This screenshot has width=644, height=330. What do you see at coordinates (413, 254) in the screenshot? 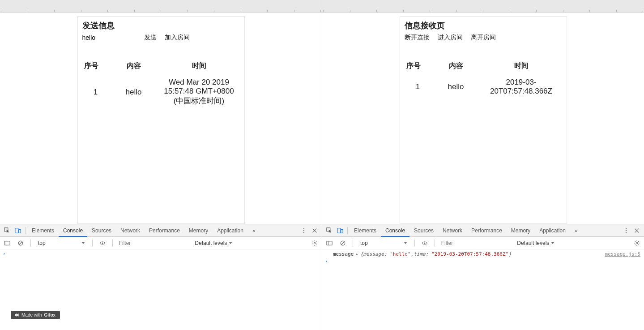
I see `log-comma: ,` at bounding box center [413, 254].